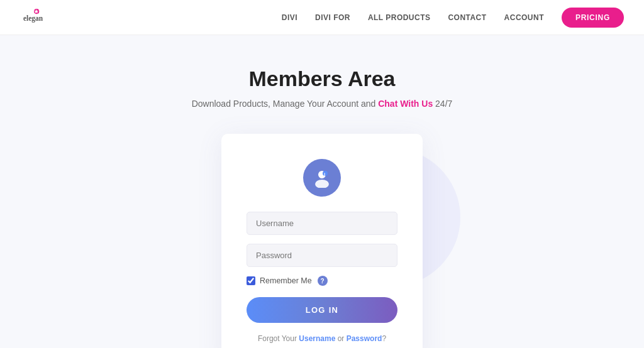 The height and width of the screenshot is (348, 644). What do you see at coordinates (325, 175) in the screenshot?
I see `svg-text: i` at bounding box center [325, 175].